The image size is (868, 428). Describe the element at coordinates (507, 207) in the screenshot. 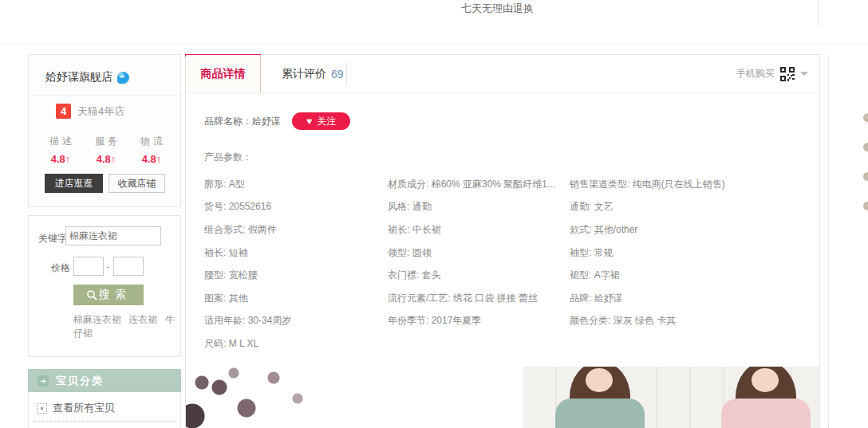

I see `param-row: 货号: 20552616风格: 通勤通勤: 文艺` at that location.